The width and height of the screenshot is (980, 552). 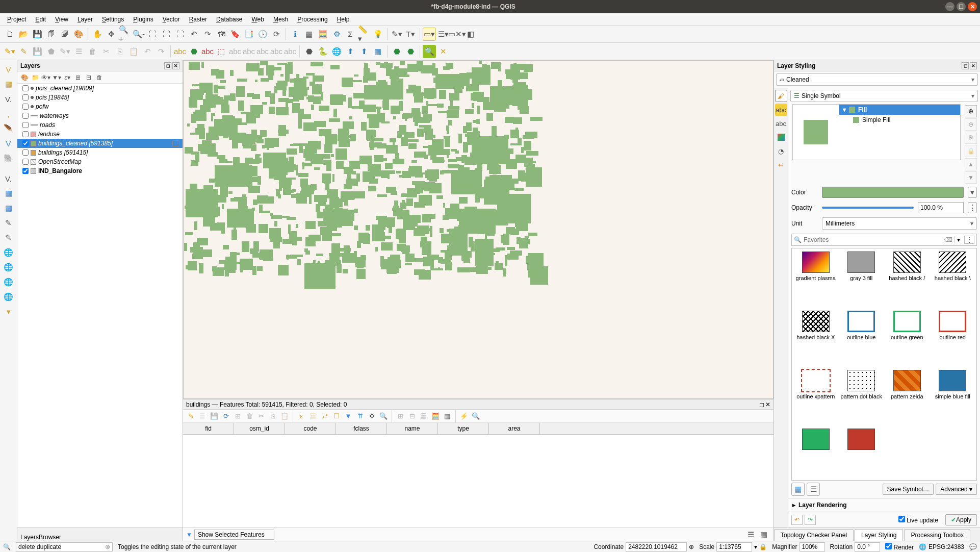 What do you see at coordinates (9, 223) in the screenshot?
I see `new-vector-icon: ✎` at bounding box center [9, 223].